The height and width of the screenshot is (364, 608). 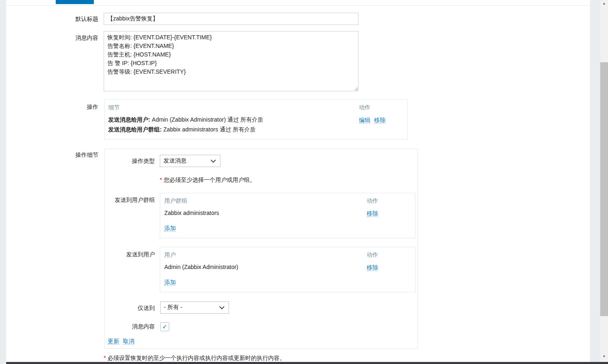 I want to click on scroll-thumb, so click(x=604, y=189).